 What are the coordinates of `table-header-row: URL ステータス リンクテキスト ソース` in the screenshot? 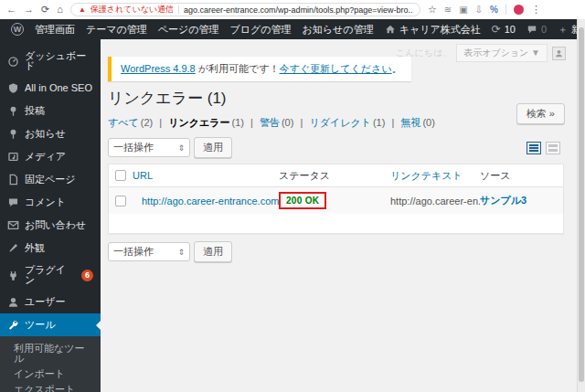 It's located at (336, 175).